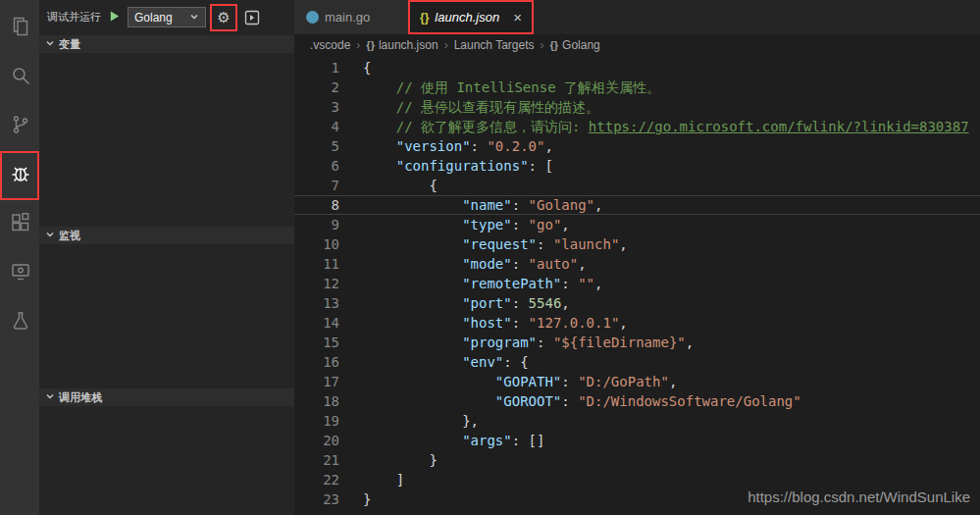 The height and width of the screenshot is (515, 980). What do you see at coordinates (317, 323) in the screenshot?
I see `line-number: 14` at bounding box center [317, 323].